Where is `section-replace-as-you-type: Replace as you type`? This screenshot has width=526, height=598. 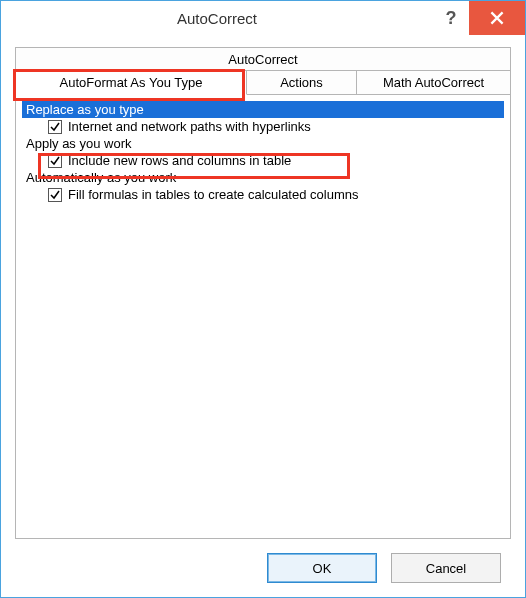 section-replace-as-you-type: Replace as you type is located at coordinates (263, 110).